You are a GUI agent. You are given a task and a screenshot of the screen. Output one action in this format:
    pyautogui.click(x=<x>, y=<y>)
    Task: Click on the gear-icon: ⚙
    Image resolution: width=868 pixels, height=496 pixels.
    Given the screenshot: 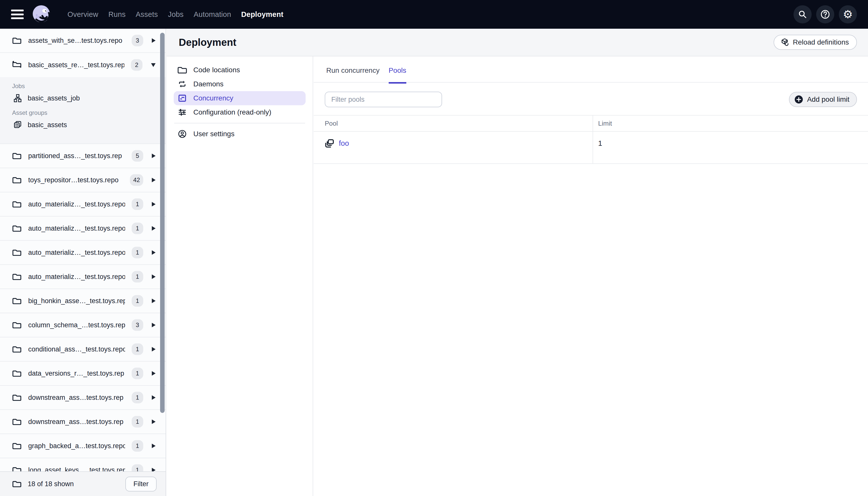 What is the action you would take?
    pyautogui.click(x=848, y=14)
    